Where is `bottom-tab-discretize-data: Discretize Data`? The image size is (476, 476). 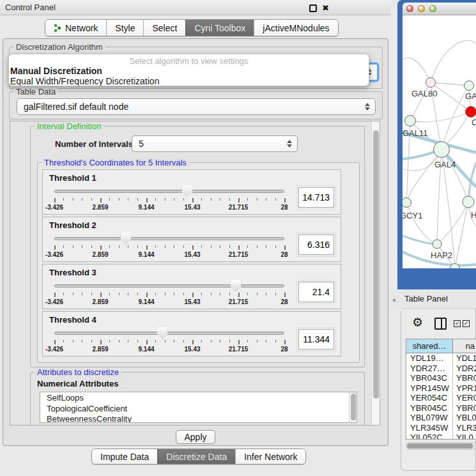 bottom-tab-discretize-data: Discretize Data is located at coordinates (196, 456).